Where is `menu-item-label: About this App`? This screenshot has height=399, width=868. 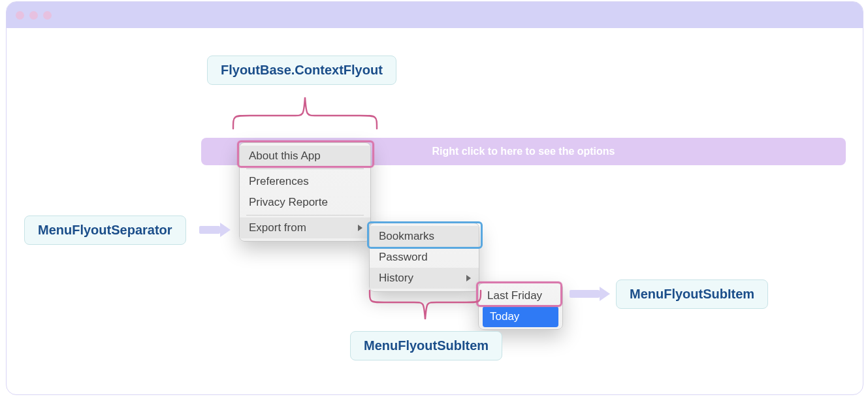 menu-item-label: About this App is located at coordinates (285, 155).